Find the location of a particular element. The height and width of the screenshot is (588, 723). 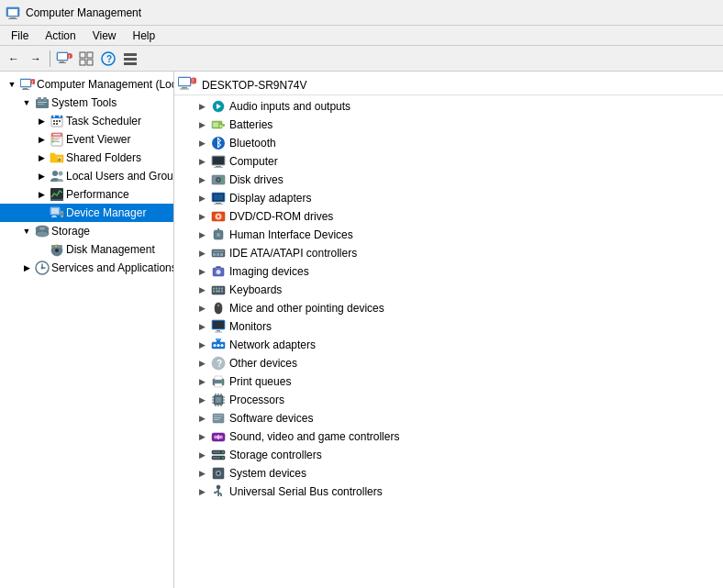

device-list-item: ᛒ Bluetooth is located at coordinates (449, 143).